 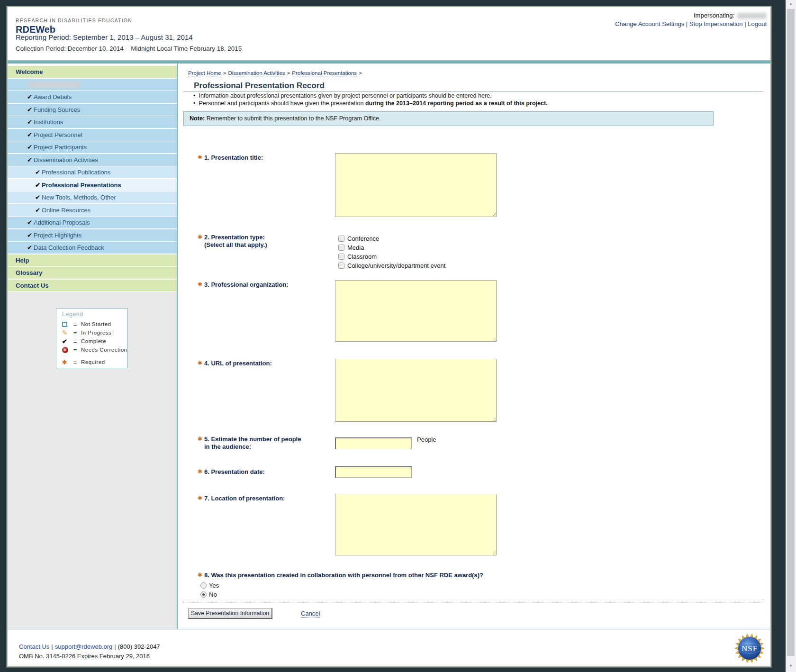 I want to click on footer-email-link: support@rdeweb.org, so click(x=84, y=646).